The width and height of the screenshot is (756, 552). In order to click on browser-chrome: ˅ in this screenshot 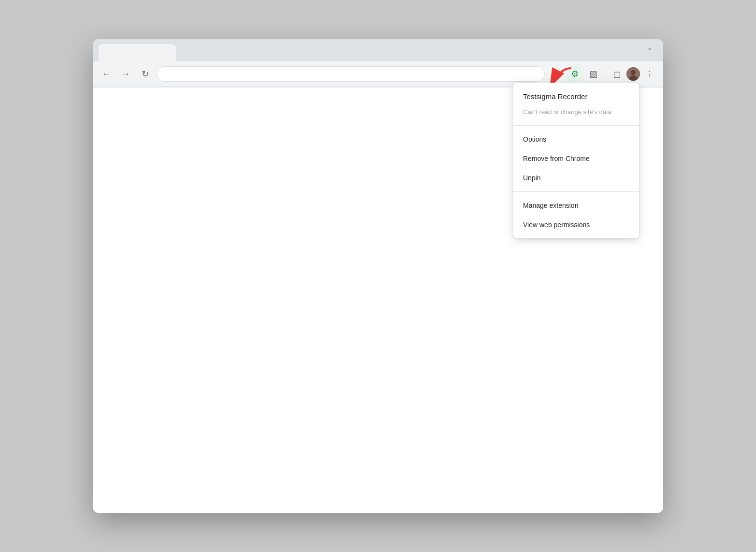, I will do `click(378, 50)`.